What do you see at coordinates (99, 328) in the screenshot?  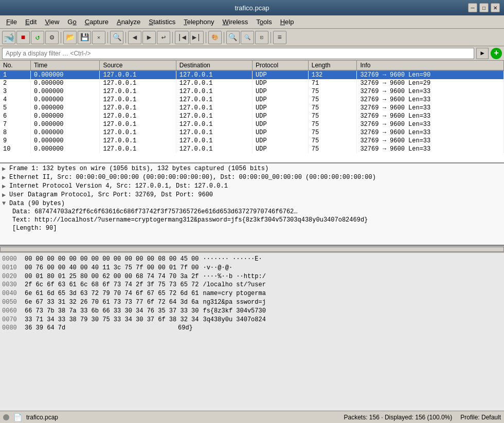 I see `hex-bytes: 36 39 64 7d` at bounding box center [99, 328].